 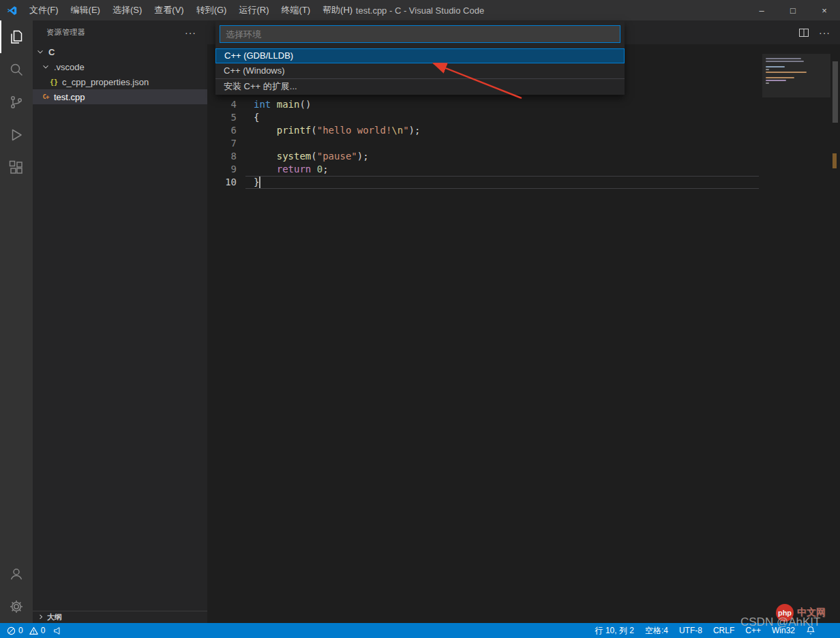 I want to click on language-mode: C++, so click(x=753, y=631).